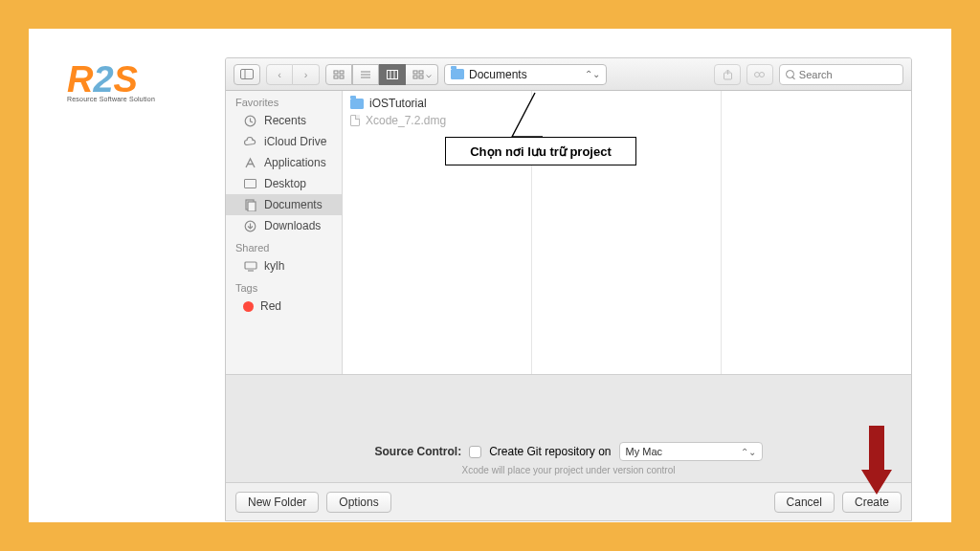 The width and height of the screenshot is (980, 551). I want to click on chevron-down-icon: ⌵, so click(429, 75).